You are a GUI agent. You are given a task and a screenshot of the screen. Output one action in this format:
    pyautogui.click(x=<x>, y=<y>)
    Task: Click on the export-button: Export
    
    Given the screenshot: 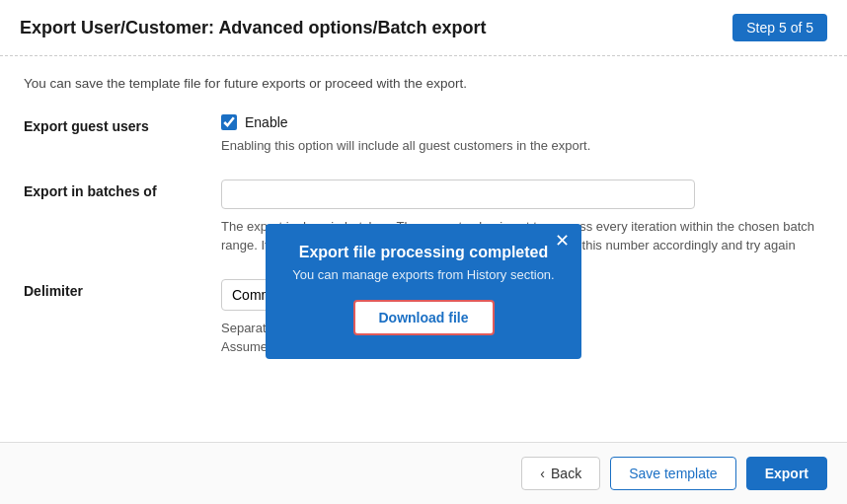 What is the action you would take?
    pyautogui.click(x=787, y=473)
    